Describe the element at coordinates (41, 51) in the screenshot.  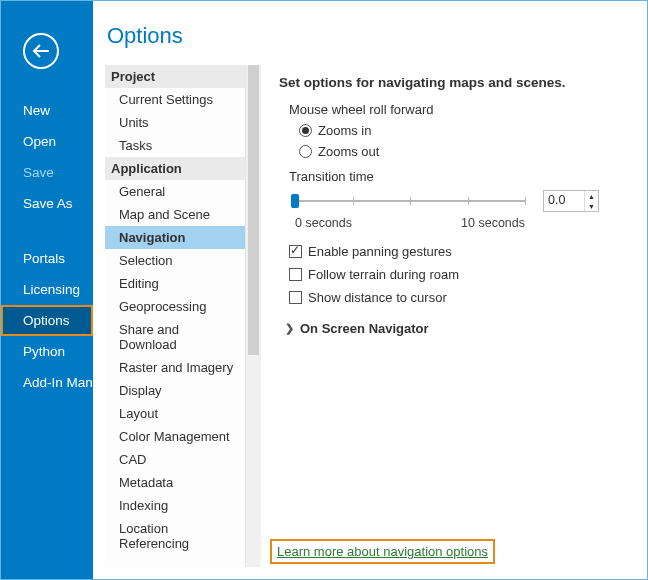
I see `back-button` at that location.